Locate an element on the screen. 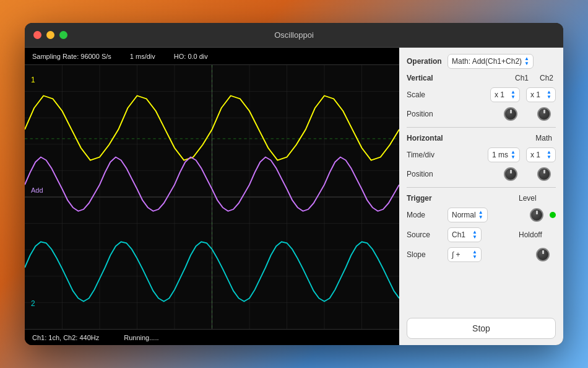  ch1-header: Ch1 is located at coordinates (522, 78).